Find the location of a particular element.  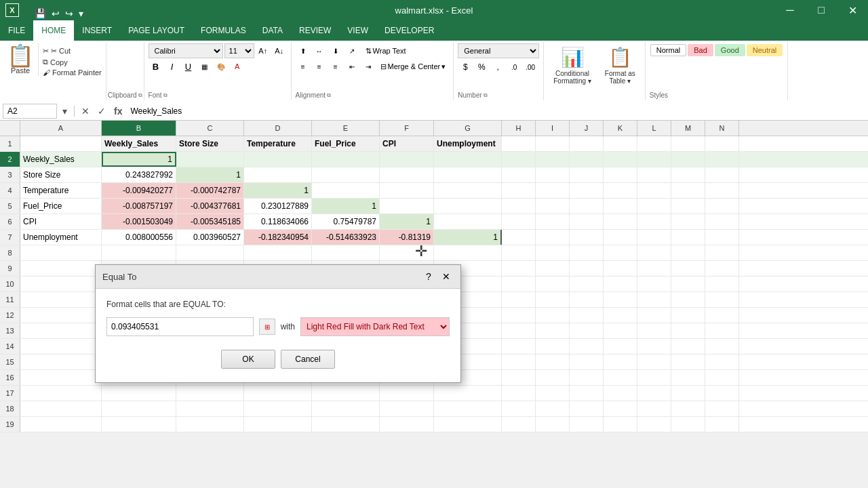

dialog-close-button: ✕ is located at coordinates (446, 277).